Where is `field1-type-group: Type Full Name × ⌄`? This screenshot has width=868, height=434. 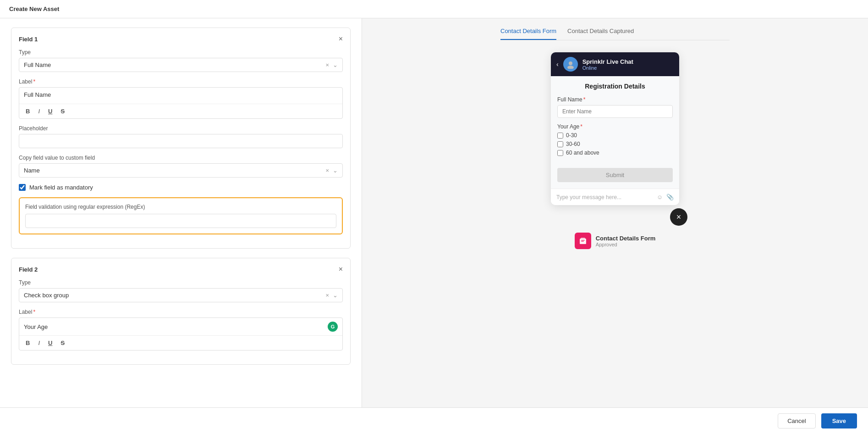
field1-type-group: Type Full Name × ⌄ is located at coordinates (181, 61).